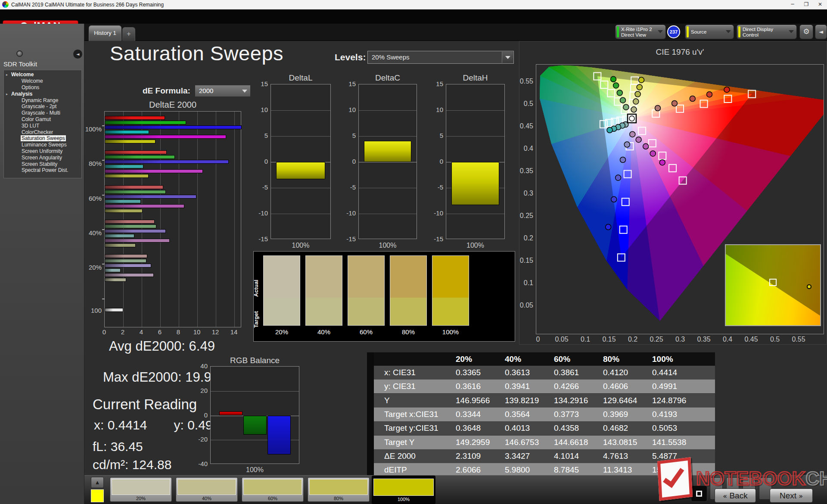 The height and width of the screenshot is (504, 827). I want to click on deltae-bar-60-yellow, so click(124, 211).